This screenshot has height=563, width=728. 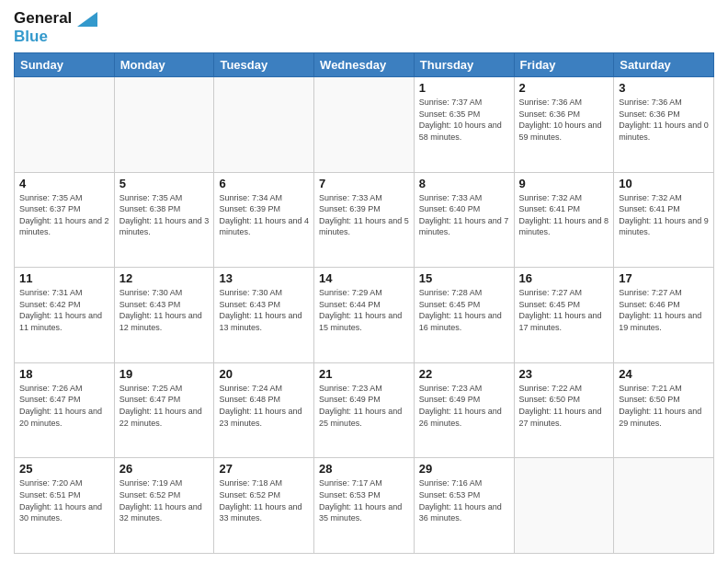 I want to click on calendar-cell: 2Sunrise: 7:36 AMSunset: 6:36 PMDaylight…, so click(x=564, y=125).